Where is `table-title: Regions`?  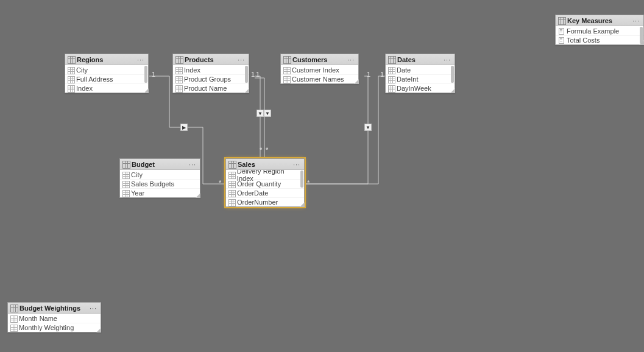 table-title: Regions is located at coordinates (106, 60).